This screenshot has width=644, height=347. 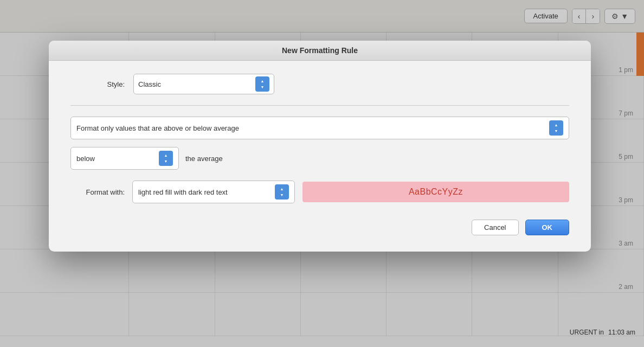 I want to click on buttons-row: Cancel OK, so click(x=320, y=228).